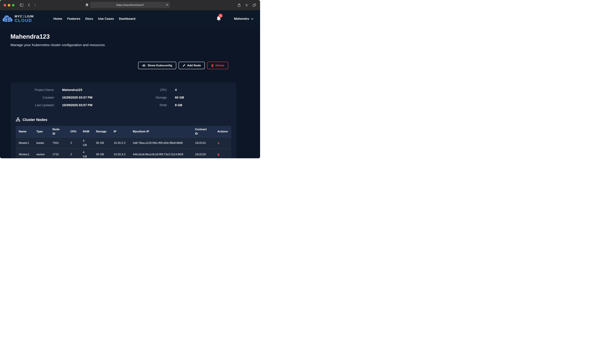 Image resolution: width=598 pixels, height=364 pixels. What do you see at coordinates (127, 19) in the screenshot?
I see `nav-link-dashboard: Dashboard` at bounding box center [127, 19].